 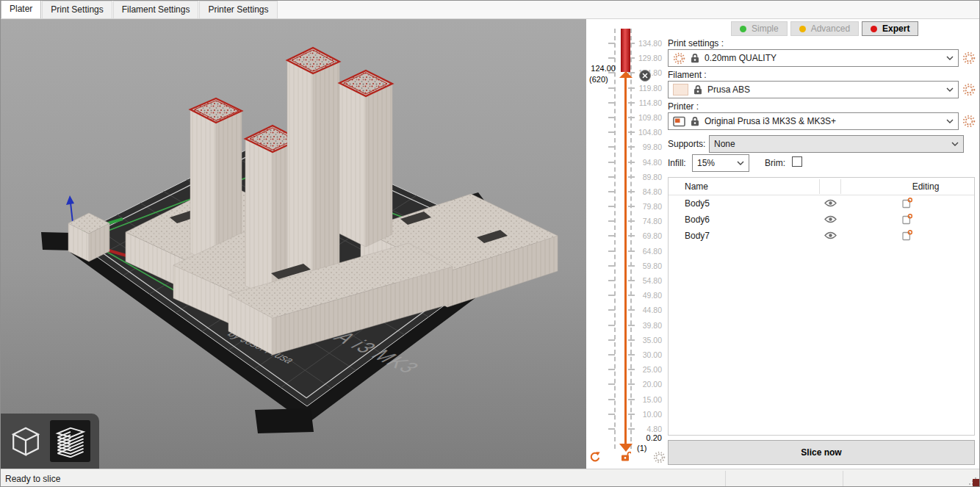 I want to click on tab-label: Print Settings, so click(x=76, y=10).